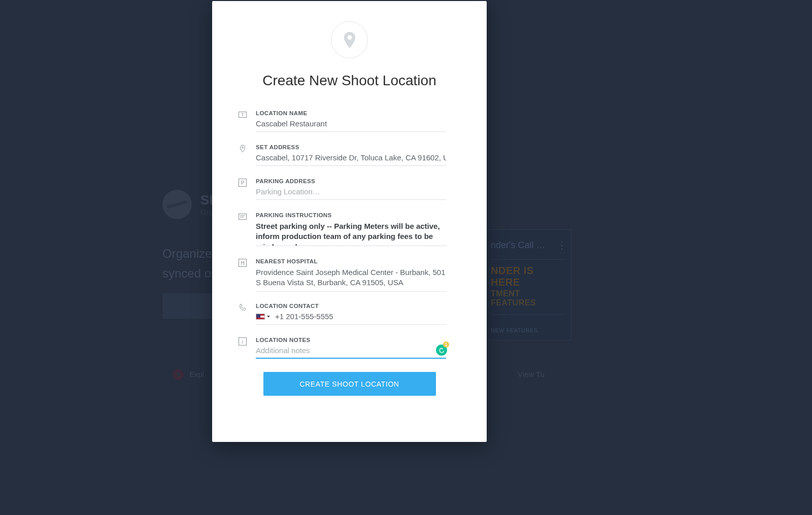  I want to click on set-address-input, so click(351, 158).